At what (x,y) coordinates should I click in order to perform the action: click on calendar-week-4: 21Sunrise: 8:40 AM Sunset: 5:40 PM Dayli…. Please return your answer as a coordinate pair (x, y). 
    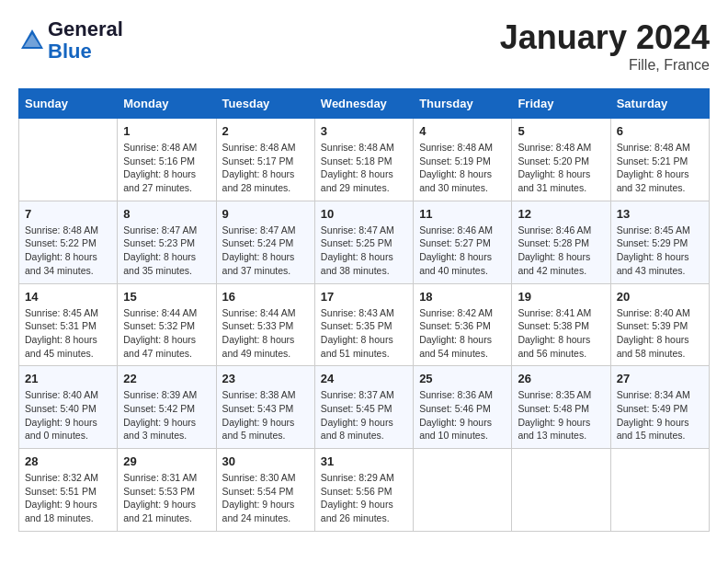
    Looking at the image, I should click on (364, 408).